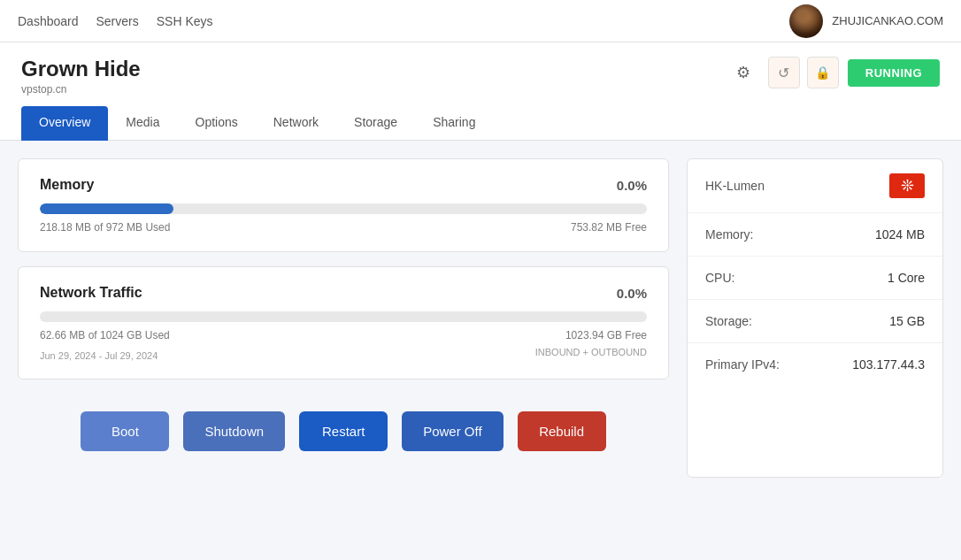 The width and height of the screenshot is (961, 560). What do you see at coordinates (217, 124) in the screenshot?
I see `tab-options: Options` at bounding box center [217, 124].